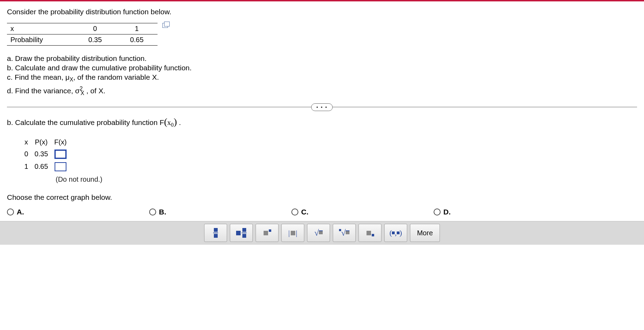  I want to click on mixed-fraction-button, so click(241, 233).